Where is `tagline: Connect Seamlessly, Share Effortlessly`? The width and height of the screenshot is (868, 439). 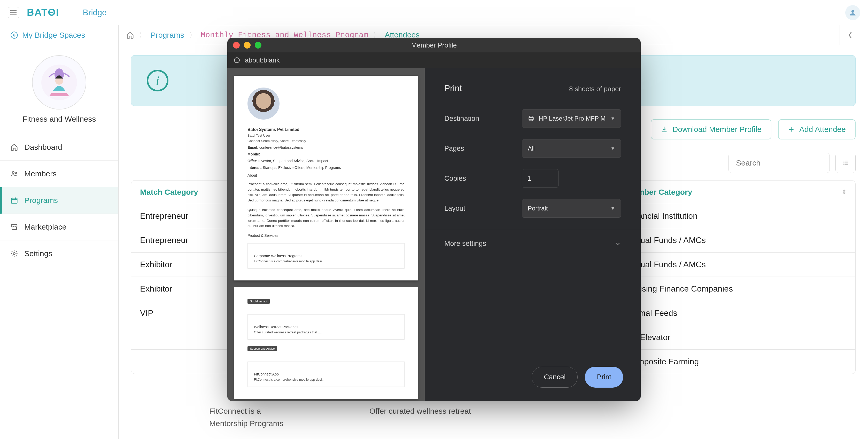
tagline: Connect Seamlessly, Share Effortlessly is located at coordinates (326, 141).